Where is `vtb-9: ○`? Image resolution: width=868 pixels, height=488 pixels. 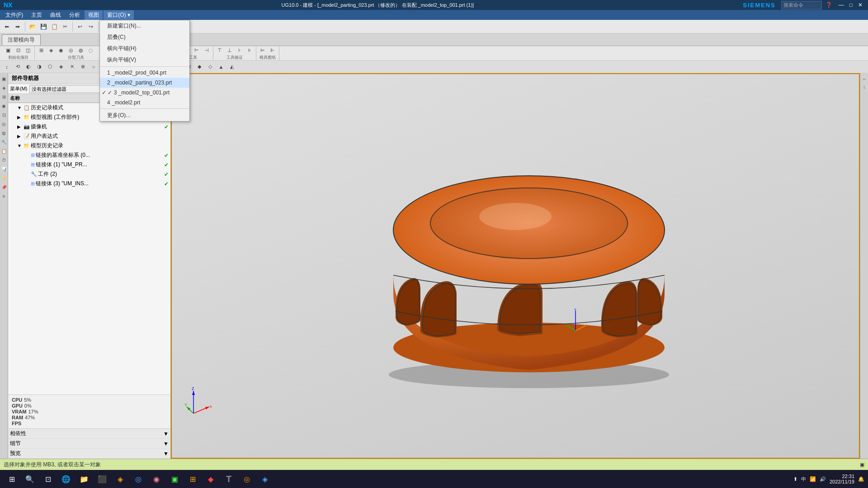
vtb-9: ○ is located at coordinates (94, 67).